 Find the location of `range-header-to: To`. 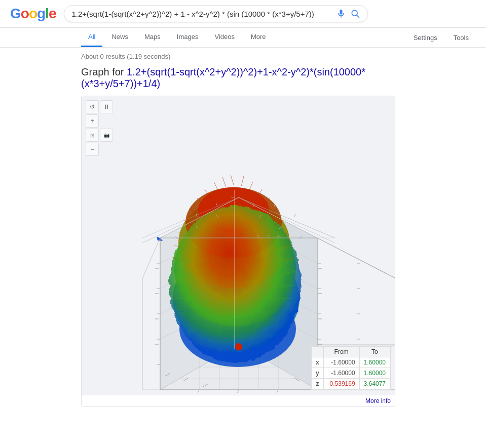

range-header-to: To is located at coordinates (375, 352).